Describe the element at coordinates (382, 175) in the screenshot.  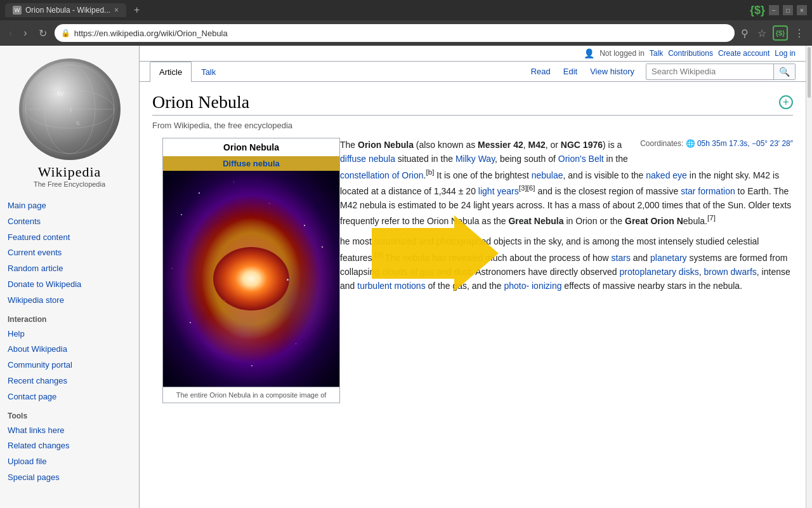
I see `link-constellation-orion: constellation of Orion` at that location.